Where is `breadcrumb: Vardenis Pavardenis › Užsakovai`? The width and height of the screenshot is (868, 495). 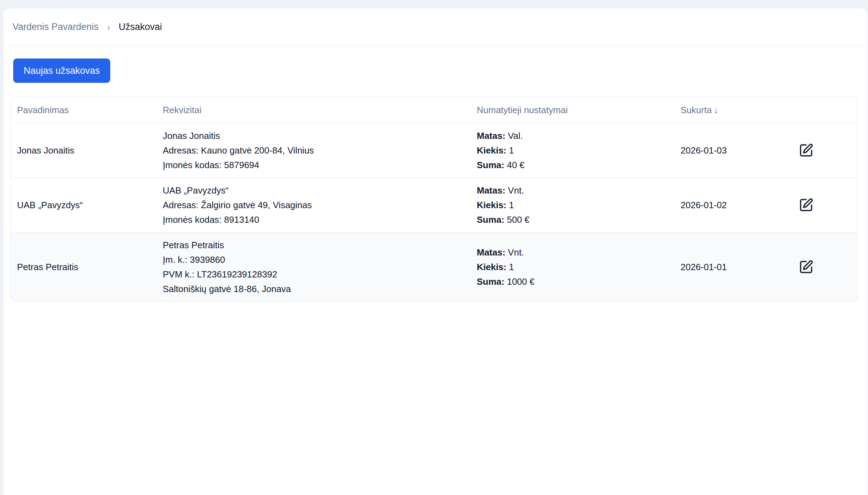
breadcrumb: Vardenis Pavardenis › Užsakovai is located at coordinates (435, 27).